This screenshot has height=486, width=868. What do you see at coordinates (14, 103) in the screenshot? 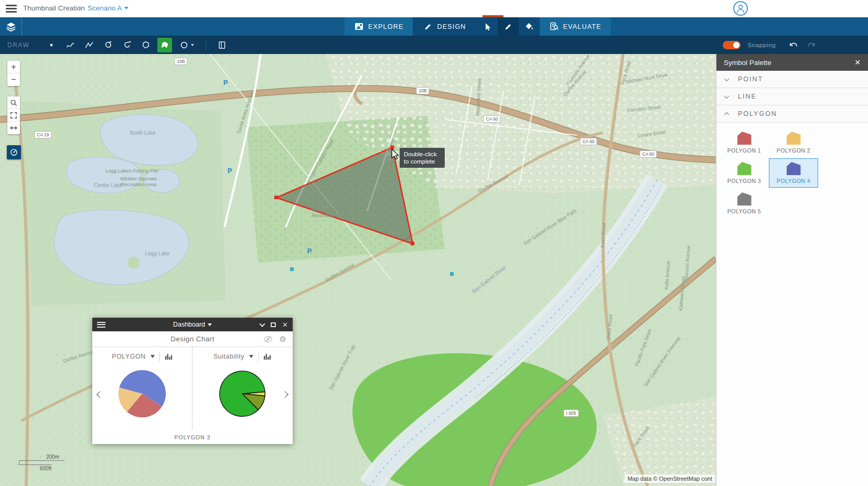
I see `search-button` at bounding box center [14, 103].